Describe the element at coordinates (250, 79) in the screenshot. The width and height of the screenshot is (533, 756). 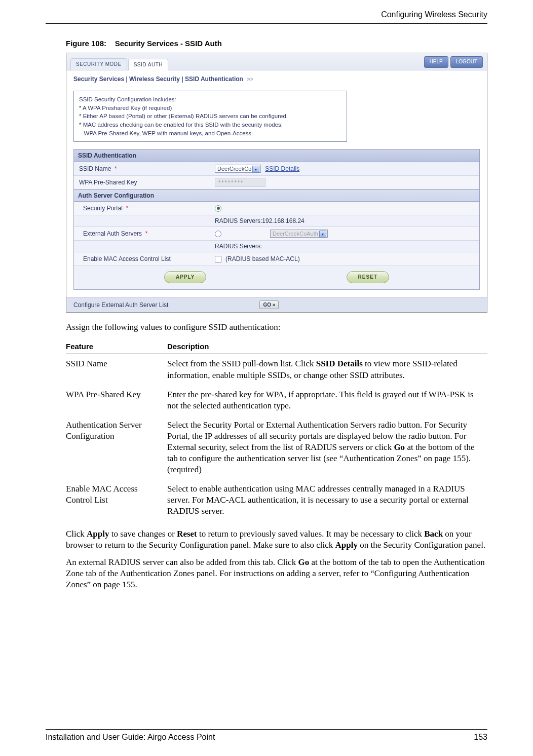
I see `breadcrumb-arrows-icon: >>` at that location.